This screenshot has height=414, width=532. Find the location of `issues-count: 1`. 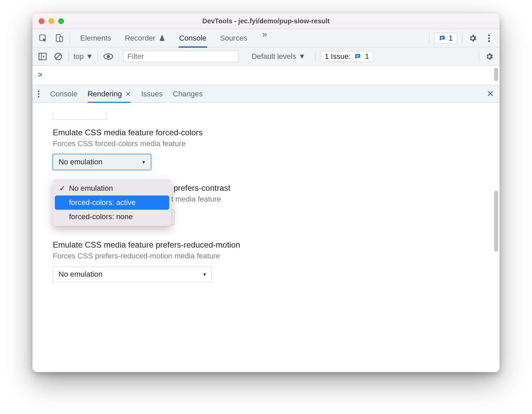

issues-count: 1 is located at coordinates (451, 38).